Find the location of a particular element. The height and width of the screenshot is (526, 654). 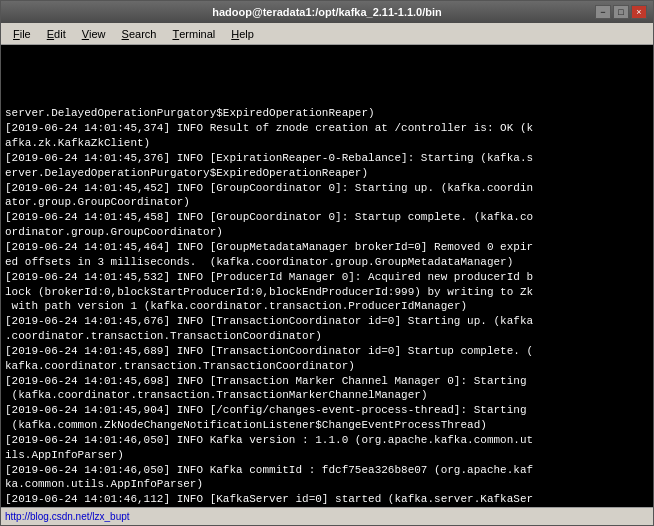

terminal-line: [2019-06-24 14:01:45,698] INFO [Transact… is located at coordinates (319, 382).